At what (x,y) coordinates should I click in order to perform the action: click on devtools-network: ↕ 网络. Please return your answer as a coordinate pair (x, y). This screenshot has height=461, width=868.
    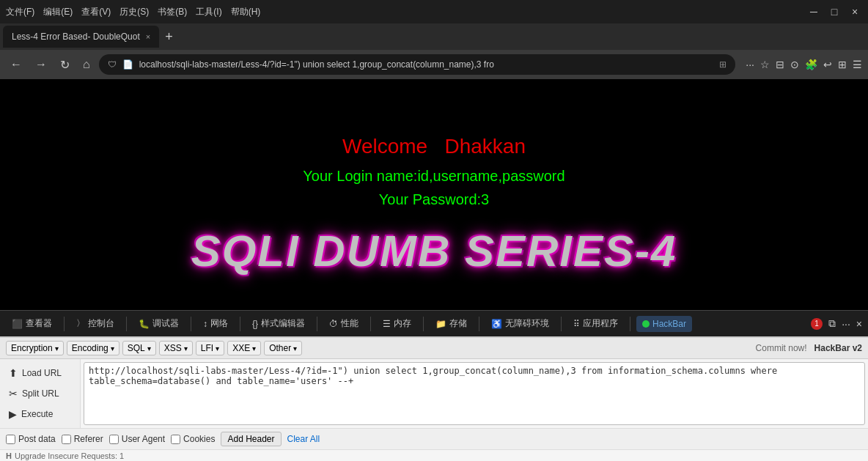
    Looking at the image, I should click on (216, 324).